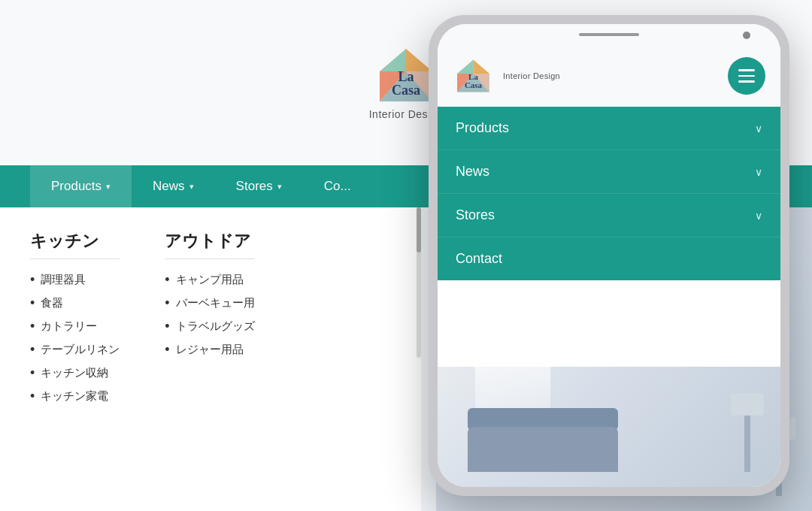  I want to click on list-item: 調理器具, so click(75, 280).